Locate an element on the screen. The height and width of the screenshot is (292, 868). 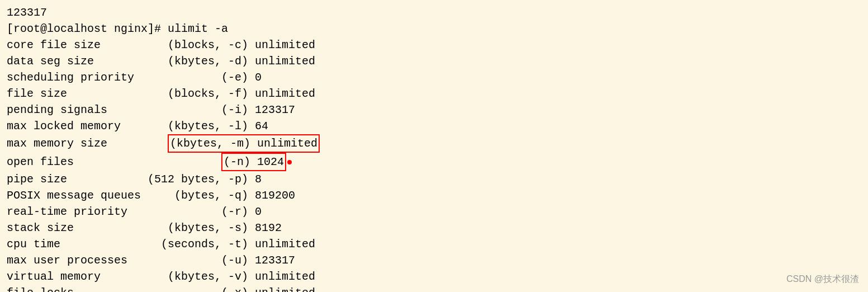
line-prompt-ulimit: [root@localhost nginx]# ulimit -a is located at coordinates (434, 29).